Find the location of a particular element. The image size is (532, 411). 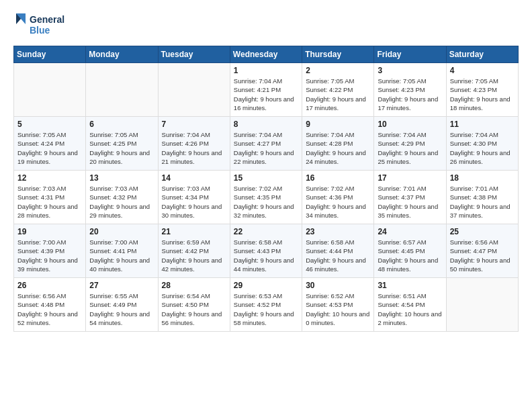

day-info: Sunrise: 6:52 AMSunset: 4:53 PMDaylight:… is located at coordinates (338, 309).